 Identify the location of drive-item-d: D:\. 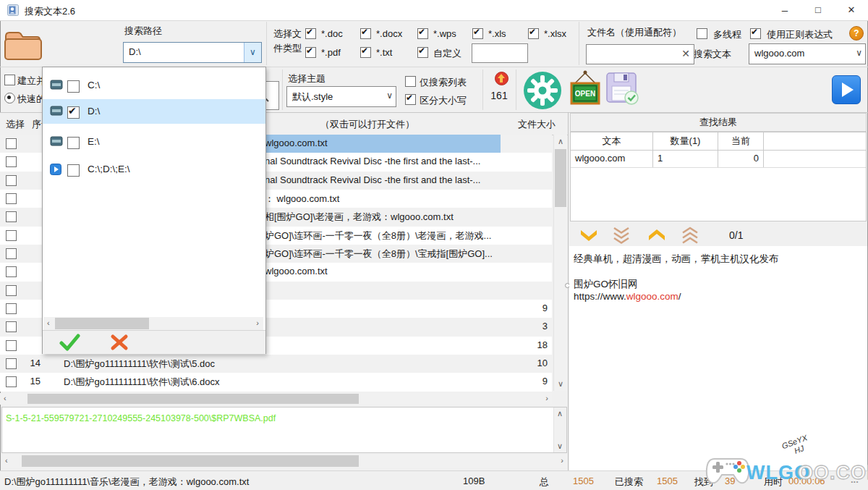
(154, 111).